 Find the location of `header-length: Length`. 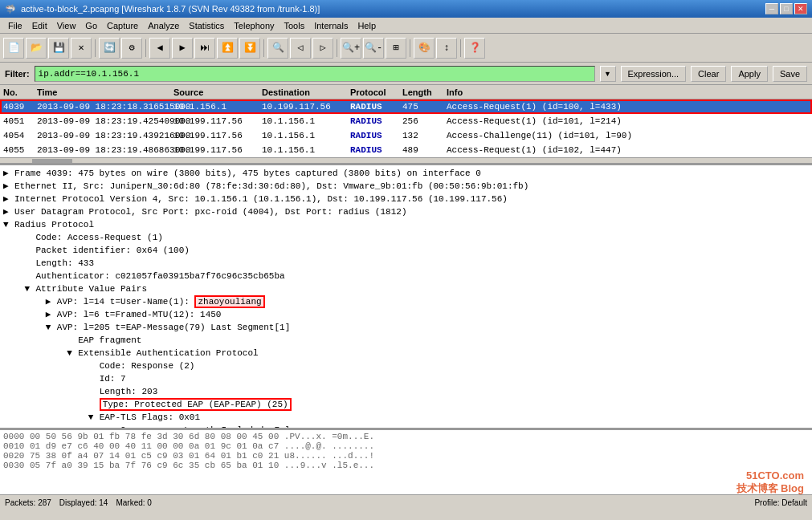

header-length: Length is located at coordinates (421, 92).